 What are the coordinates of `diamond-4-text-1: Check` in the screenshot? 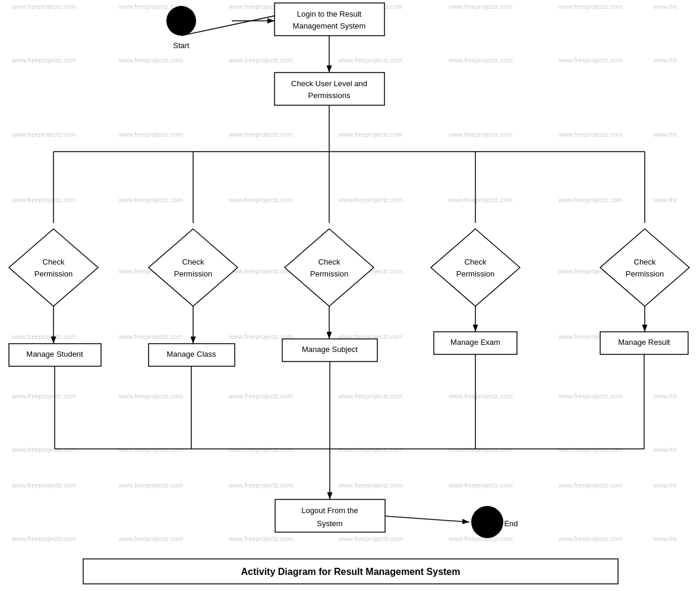 It's located at (475, 262).